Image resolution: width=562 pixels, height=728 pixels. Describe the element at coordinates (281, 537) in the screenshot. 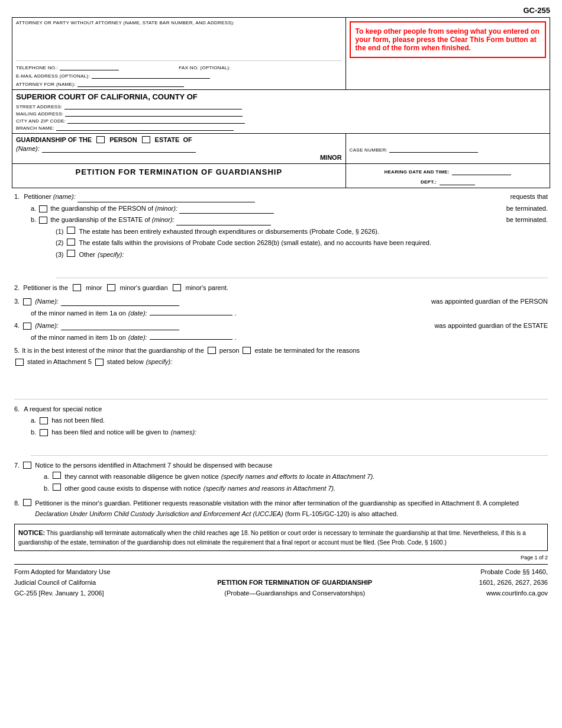

I see `notice-box: NOTICE: This guardianship will terminate…` at that location.